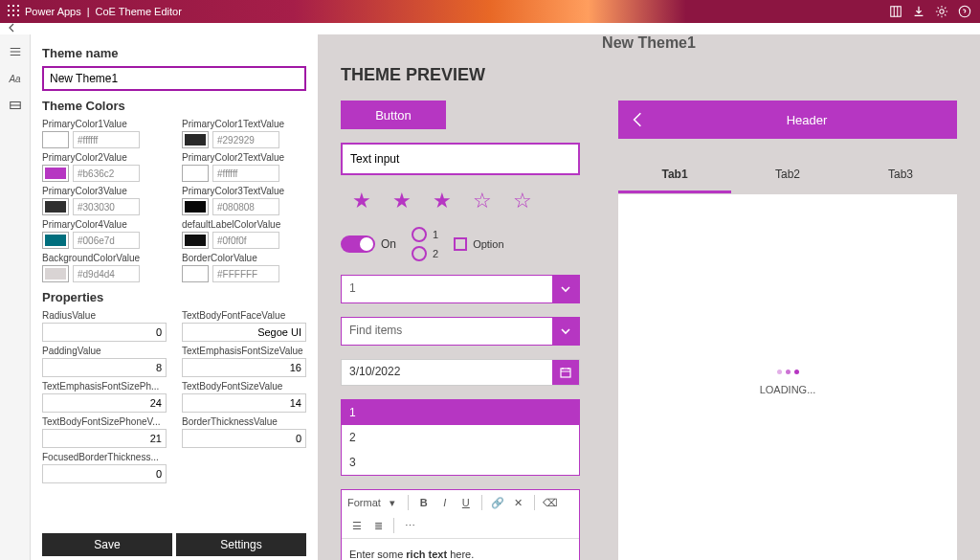  I want to click on loading-dots-icon, so click(789, 371).